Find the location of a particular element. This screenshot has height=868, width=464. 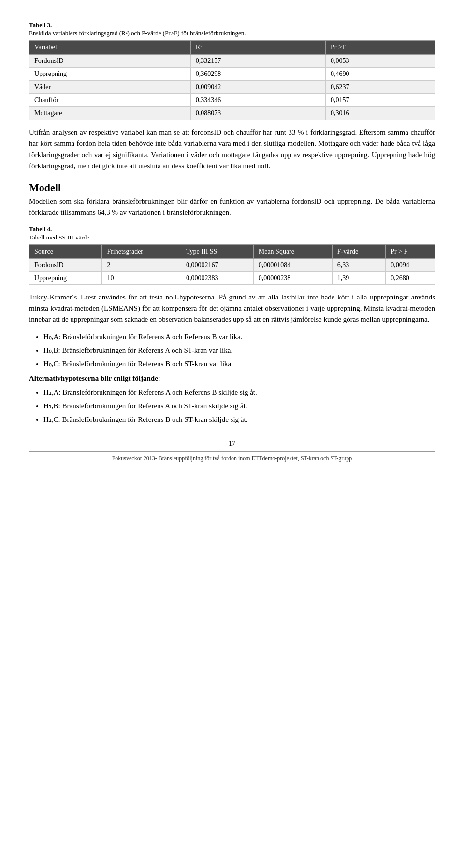

table3-caption-text: Enskilda variablers förklaringsgrad (R²)… is located at coordinates (232, 33).